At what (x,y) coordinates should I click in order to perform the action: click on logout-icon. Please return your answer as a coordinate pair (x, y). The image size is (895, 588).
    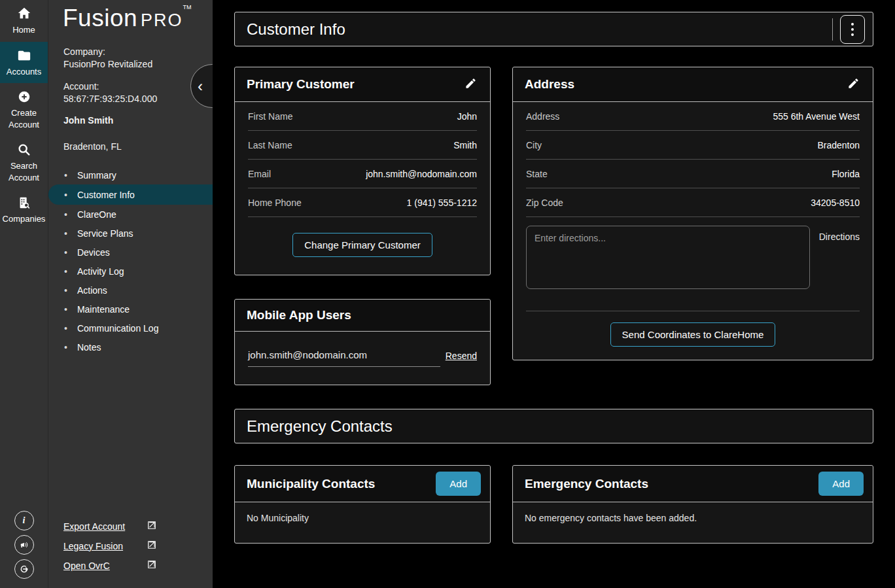
    Looking at the image, I should click on (24, 569).